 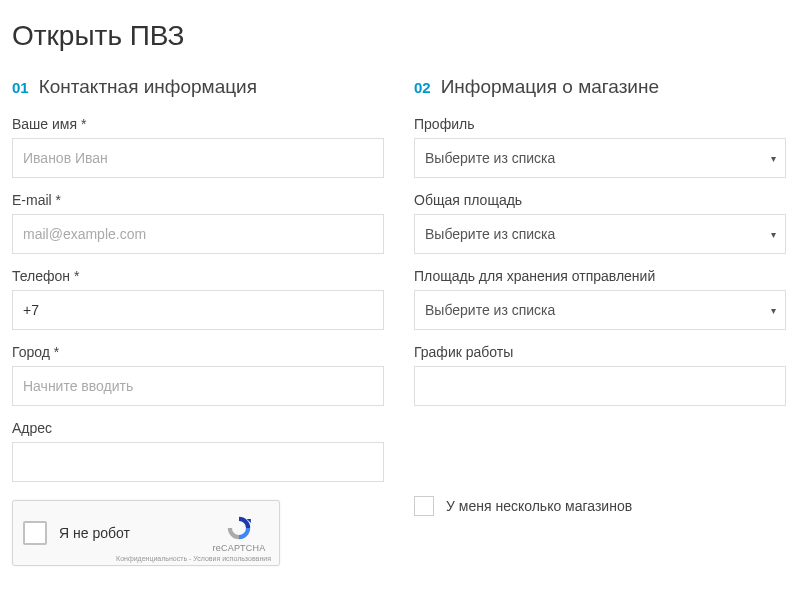 What do you see at coordinates (198, 375) in the screenshot?
I see `field-city: Город *` at bounding box center [198, 375].